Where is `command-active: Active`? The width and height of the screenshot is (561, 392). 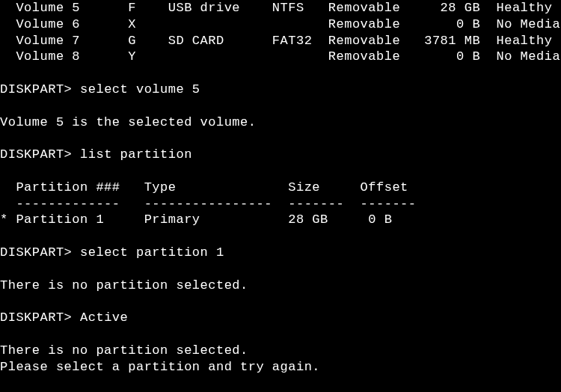 command-active: Active is located at coordinates (104, 317).